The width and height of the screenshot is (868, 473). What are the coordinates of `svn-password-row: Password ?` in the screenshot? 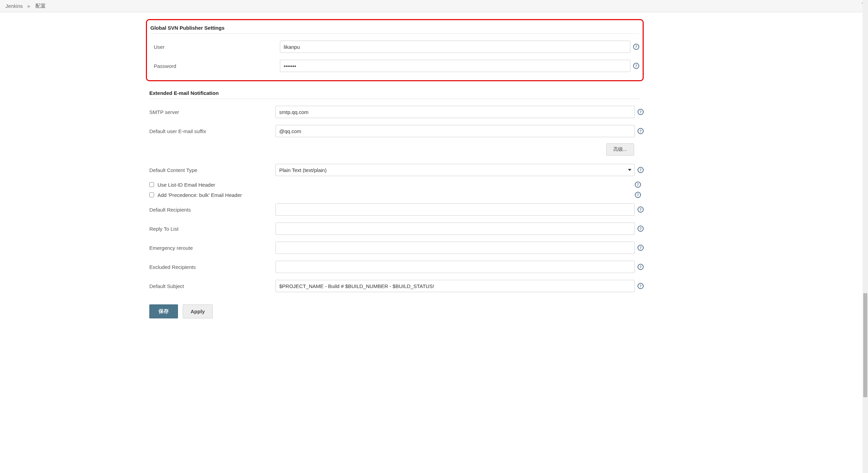 It's located at (395, 66).